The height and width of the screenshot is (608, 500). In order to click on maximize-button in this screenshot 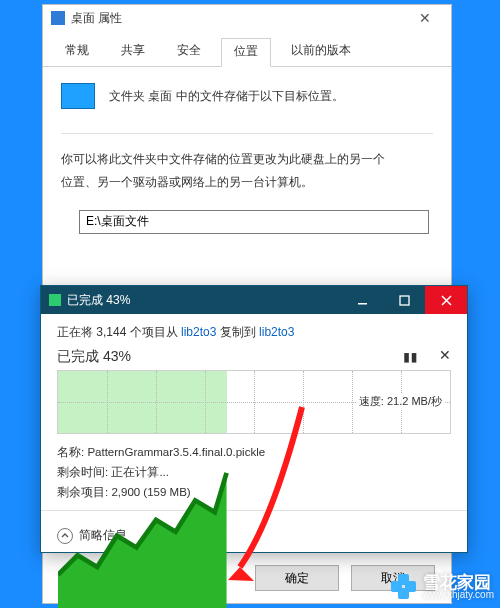, I will do `click(404, 300)`.